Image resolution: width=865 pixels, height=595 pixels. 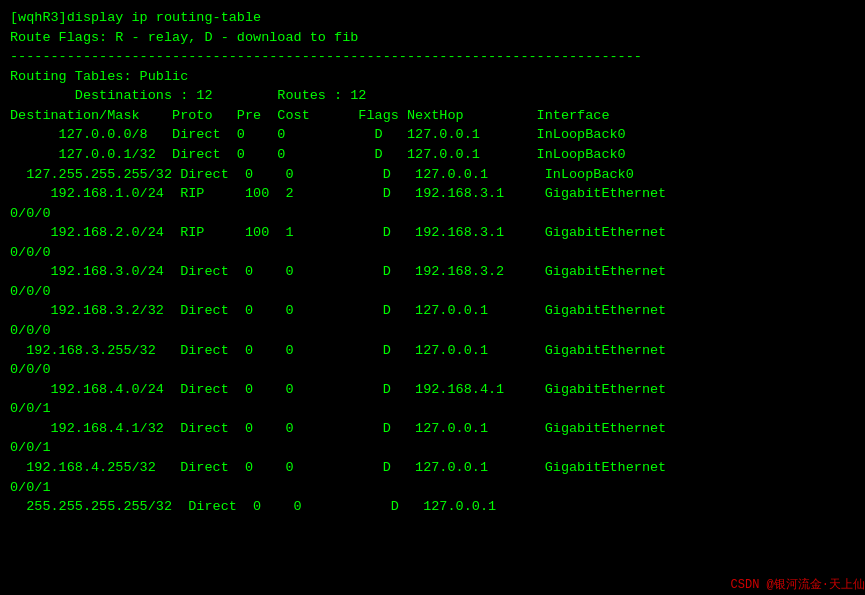 I want to click on terminal-line: Routing Tables: Public, so click(x=438, y=77).